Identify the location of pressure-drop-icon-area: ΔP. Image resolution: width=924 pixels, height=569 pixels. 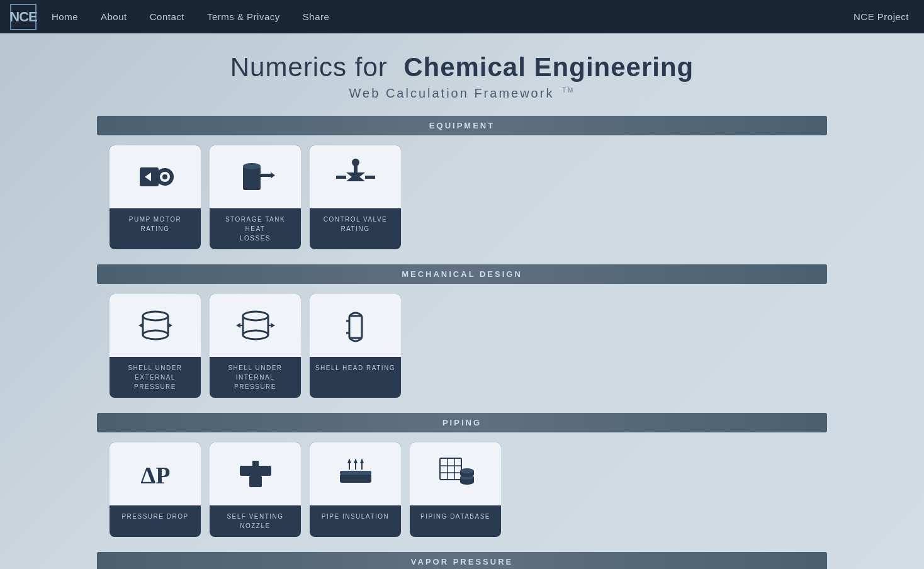
(155, 474).